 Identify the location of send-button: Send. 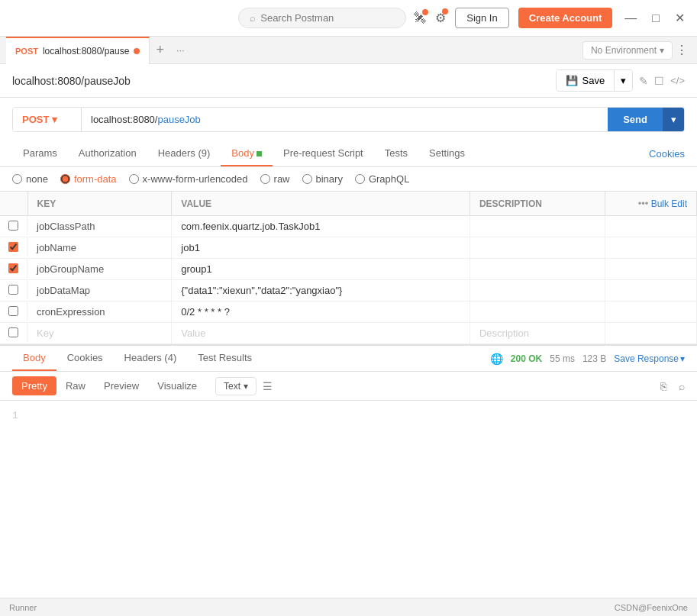
(635, 119).